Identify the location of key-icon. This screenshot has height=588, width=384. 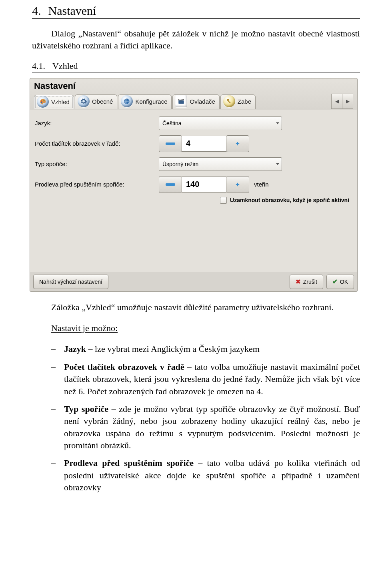
(229, 101).